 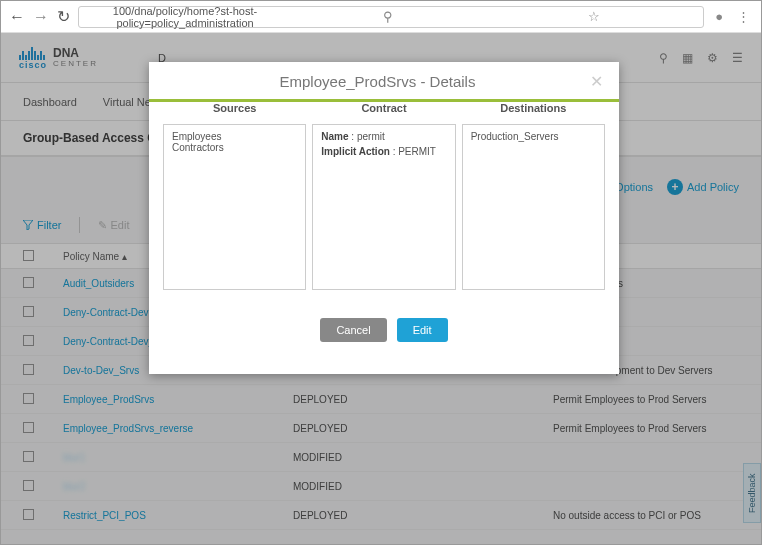 What do you see at coordinates (534, 110) in the screenshot?
I see `destinations-header: Destinations` at bounding box center [534, 110].